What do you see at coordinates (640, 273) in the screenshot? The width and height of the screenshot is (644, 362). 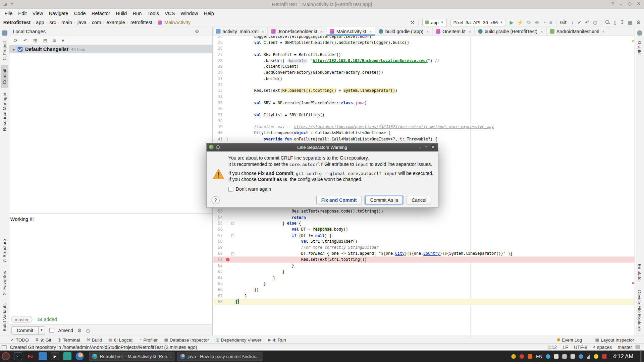 I see `tool-stripe-emulator: Emulator` at bounding box center [640, 273].